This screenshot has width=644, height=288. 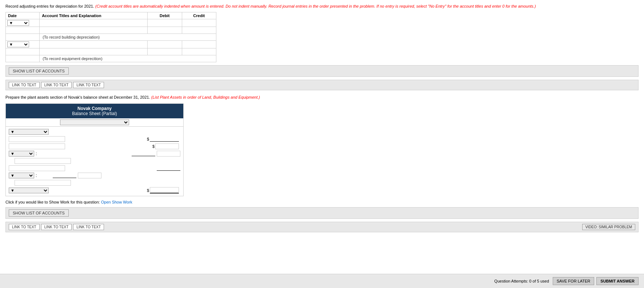 What do you see at coordinates (18, 23) in the screenshot?
I see `date-select-1: ▼` at bounding box center [18, 23].